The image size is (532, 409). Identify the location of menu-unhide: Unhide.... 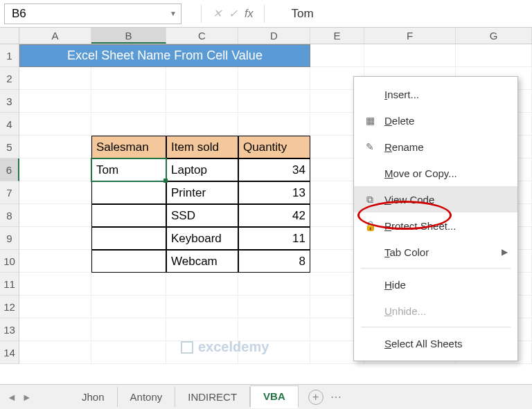
(436, 311).